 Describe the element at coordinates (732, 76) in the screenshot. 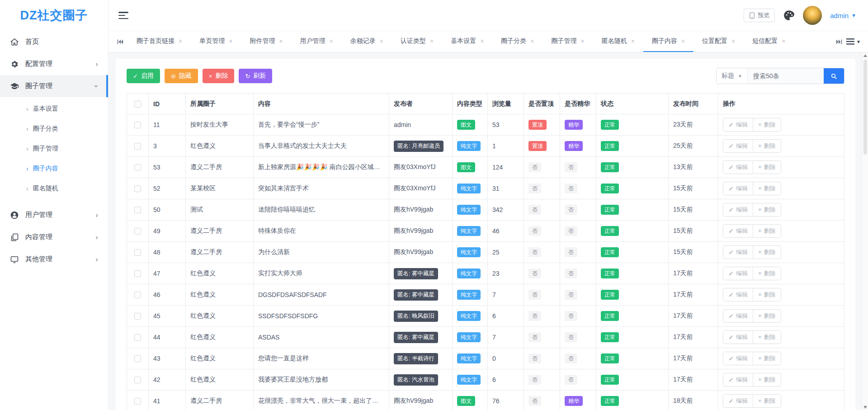

I see `search-field-select: 标题 ▼` at that location.